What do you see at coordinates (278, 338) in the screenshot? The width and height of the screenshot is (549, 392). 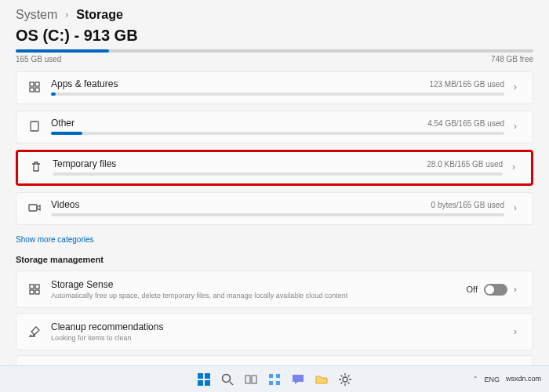 I see `mgmt-subtitle: Looking for items to clean` at bounding box center [278, 338].